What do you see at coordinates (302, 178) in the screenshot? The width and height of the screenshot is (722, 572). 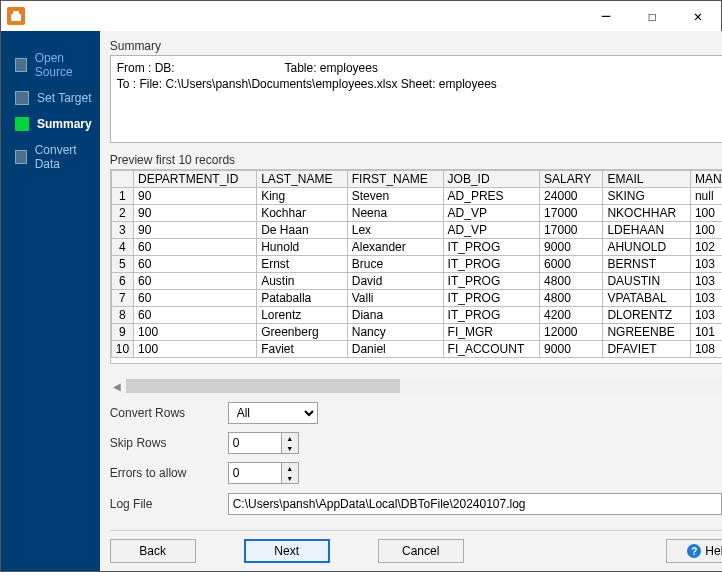 I see `column-header: LAST_NAME` at bounding box center [302, 178].